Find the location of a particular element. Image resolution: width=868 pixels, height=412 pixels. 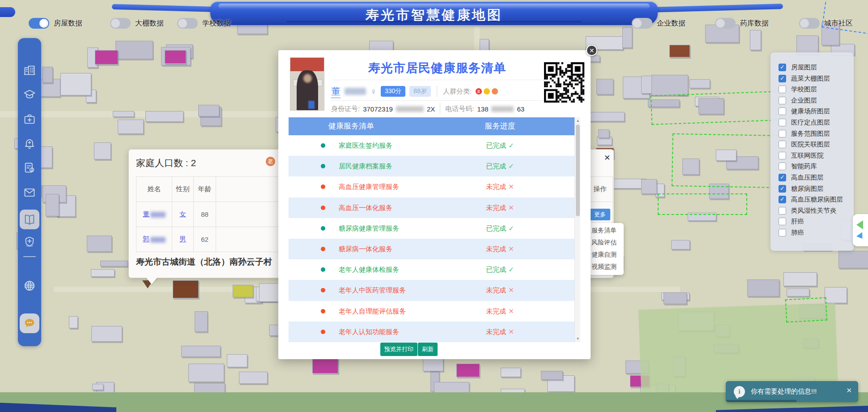

print-button: 预览并打印 is located at coordinates (399, 349).